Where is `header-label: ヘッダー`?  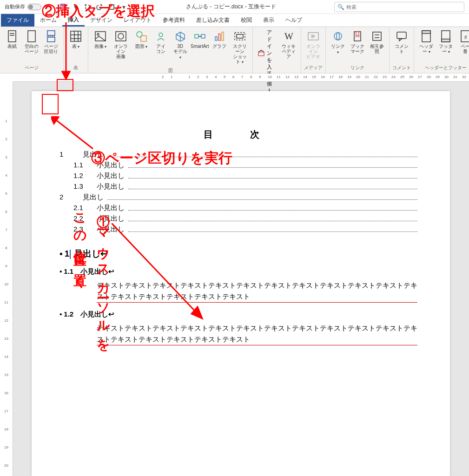
header-label: ヘッダー is located at coordinates (426, 49).